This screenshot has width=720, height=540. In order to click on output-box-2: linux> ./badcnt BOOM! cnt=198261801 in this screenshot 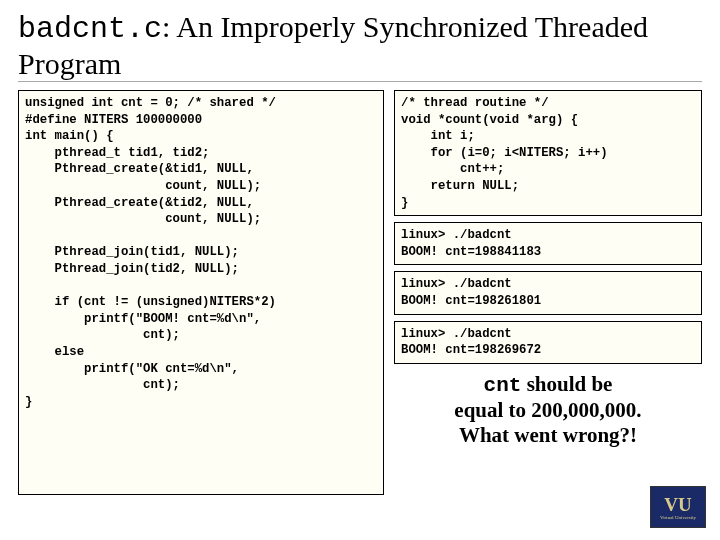, I will do `click(548, 292)`.